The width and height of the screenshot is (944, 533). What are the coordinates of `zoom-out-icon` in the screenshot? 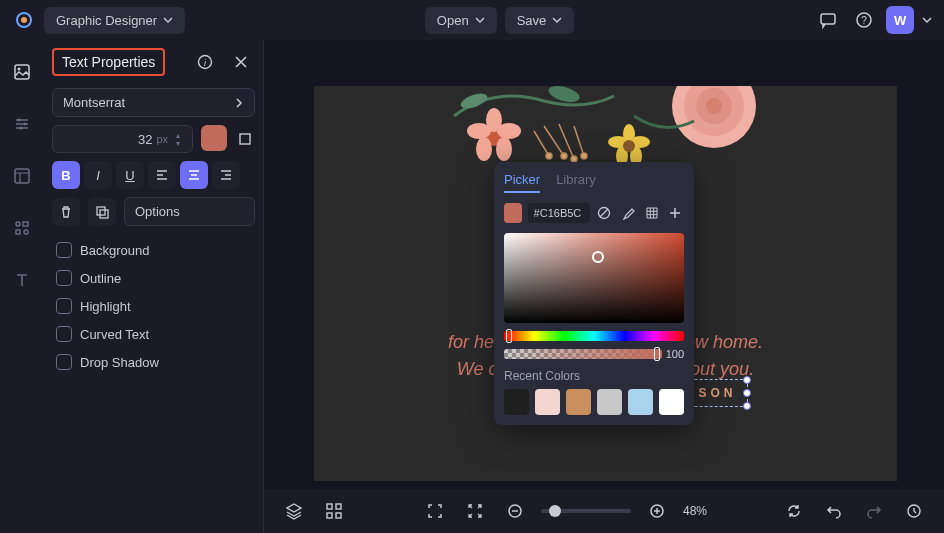 It's located at (515, 511).